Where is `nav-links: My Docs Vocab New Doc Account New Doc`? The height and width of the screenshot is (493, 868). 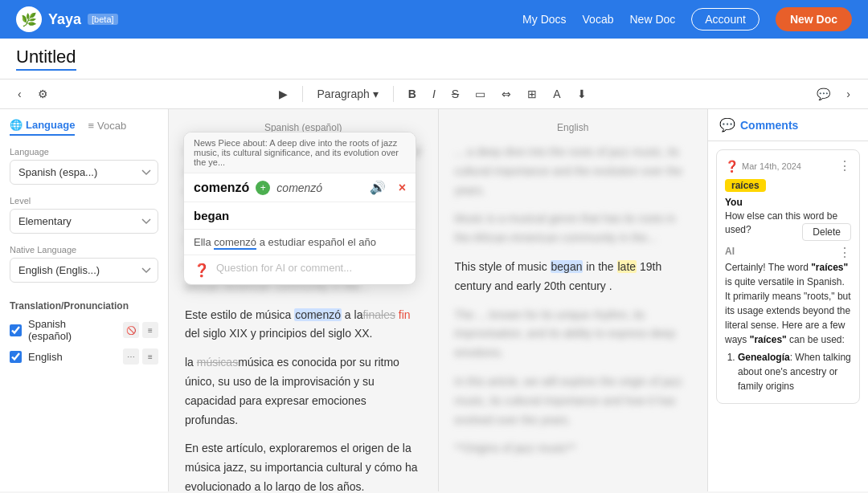 nav-links: My Docs Vocab New Doc Account New Doc is located at coordinates (687, 19).